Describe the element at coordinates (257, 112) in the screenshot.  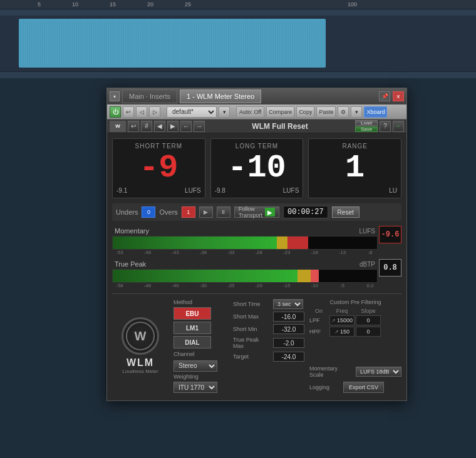
I see `toolbar1: ⏻ ↩ ◁ ▷ default* ▾ Auto: Off Compare Cop…` at that location.